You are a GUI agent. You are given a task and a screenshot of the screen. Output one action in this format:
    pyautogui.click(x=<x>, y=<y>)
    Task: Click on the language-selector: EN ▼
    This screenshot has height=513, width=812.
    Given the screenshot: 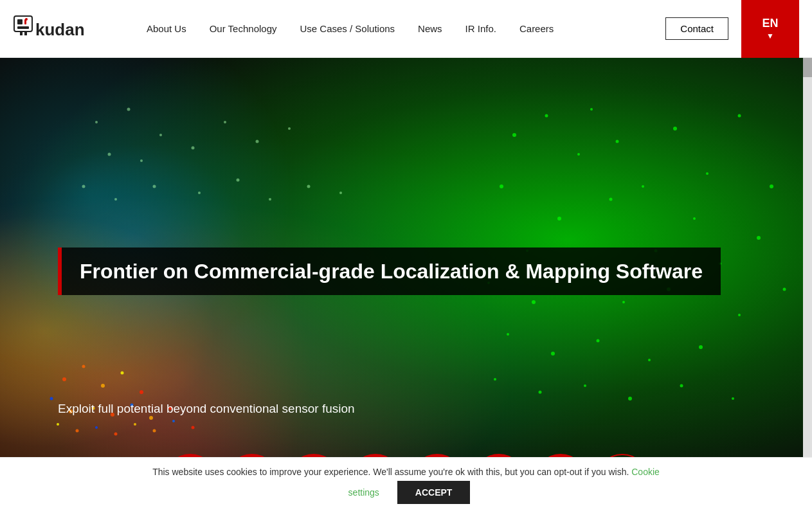 What is the action you would take?
    pyautogui.click(x=770, y=29)
    